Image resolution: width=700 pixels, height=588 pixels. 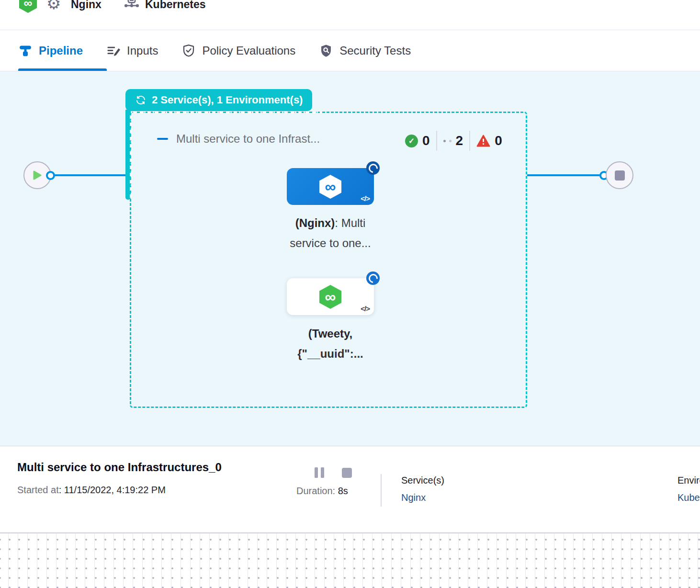 What do you see at coordinates (689, 498) in the screenshot?
I see `environments-link: Kubernetes` at bounding box center [689, 498].